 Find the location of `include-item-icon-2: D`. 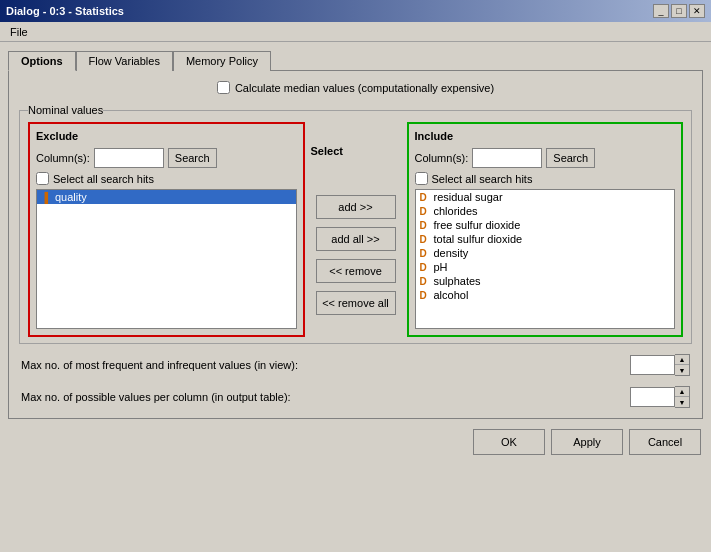

include-item-icon-2: D is located at coordinates (425, 226).